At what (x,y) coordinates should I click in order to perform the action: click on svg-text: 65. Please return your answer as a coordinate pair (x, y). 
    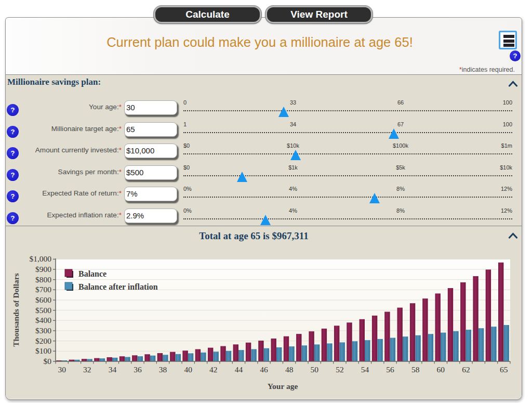
    Looking at the image, I should click on (504, 369).